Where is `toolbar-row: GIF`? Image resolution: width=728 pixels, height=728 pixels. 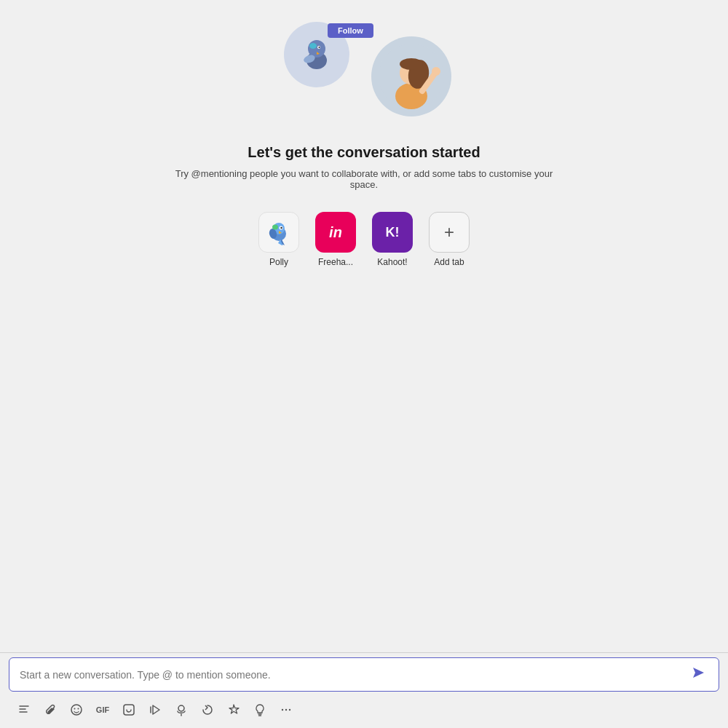
toolbar-row: GIF is located at coordinates (364, 711).